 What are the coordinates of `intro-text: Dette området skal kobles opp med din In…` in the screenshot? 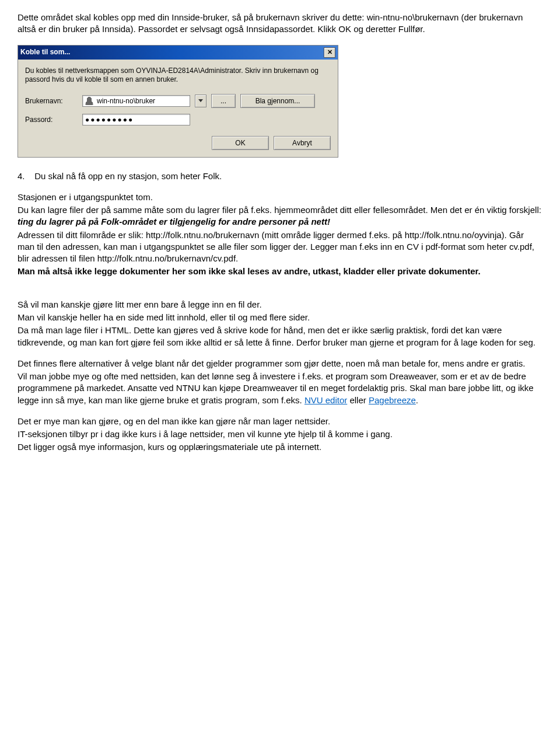 It's located at (280, 23).